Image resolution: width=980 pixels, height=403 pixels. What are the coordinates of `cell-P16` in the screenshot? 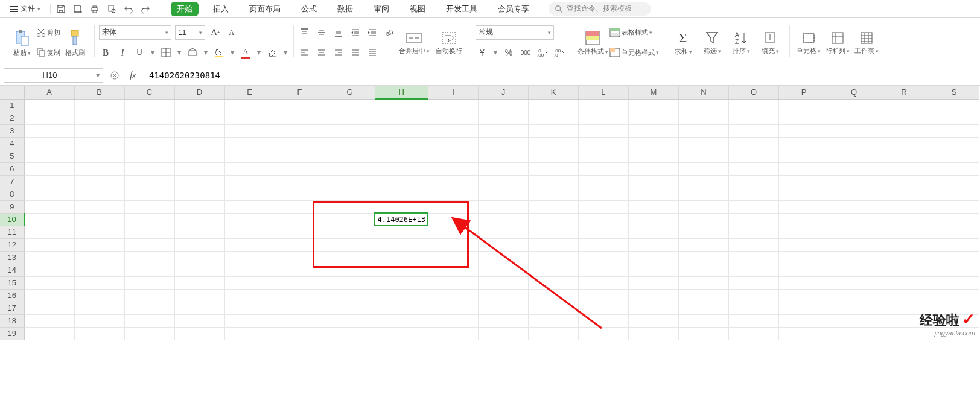 It's located at (804, 296).